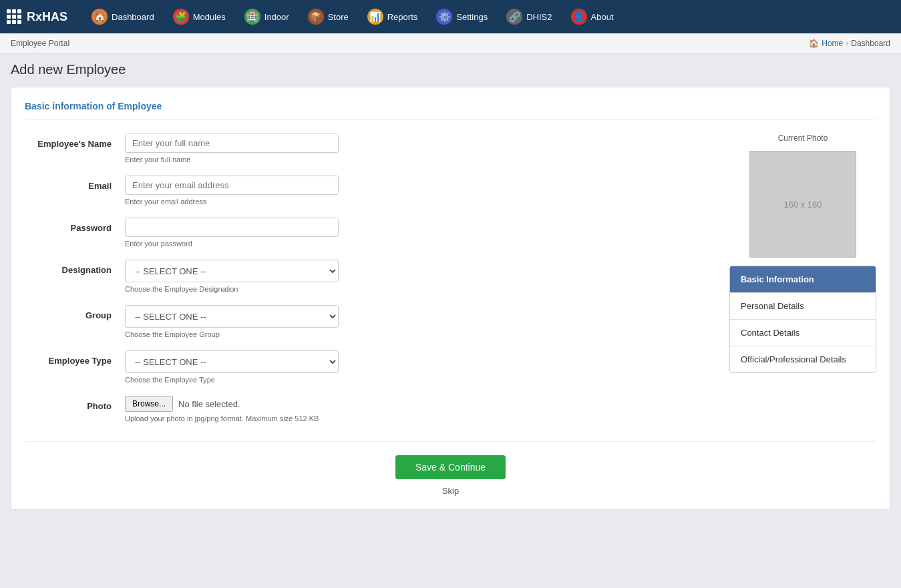 Image resolution: width=901 pixels, height=588 pixels. What do you see at coordinates (367, 409) in the screenshot?
I see `photo-group: Photo Browse... No file selected. Upload…` at bounding box center [367, 409].